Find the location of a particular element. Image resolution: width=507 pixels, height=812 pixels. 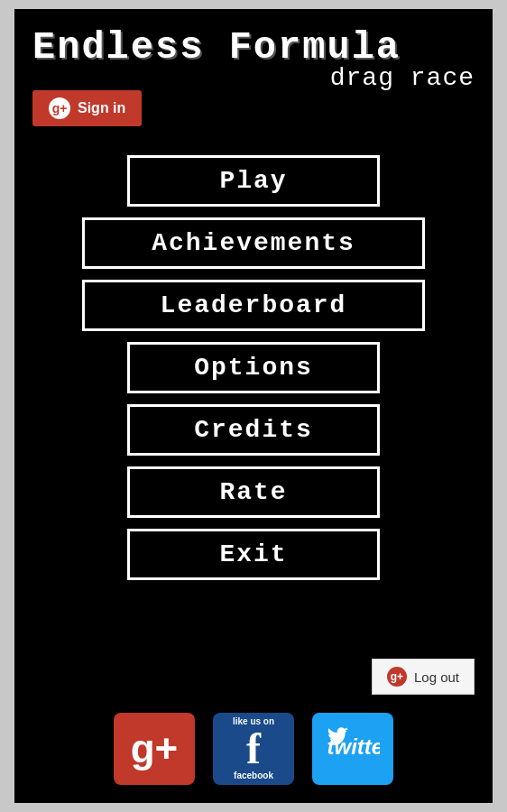

options-button: Options is located at coordinates (254, 368).